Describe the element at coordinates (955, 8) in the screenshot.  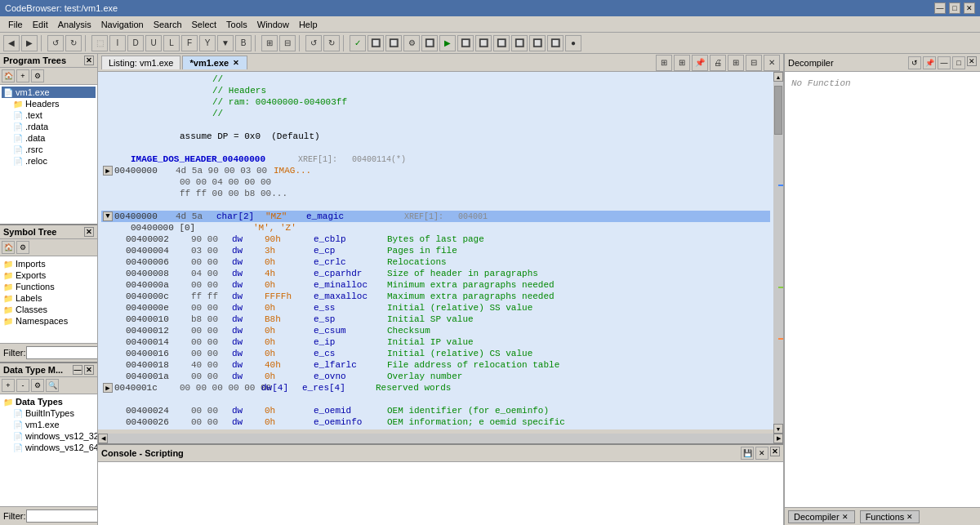
I see `maximize-button: □` at that location.